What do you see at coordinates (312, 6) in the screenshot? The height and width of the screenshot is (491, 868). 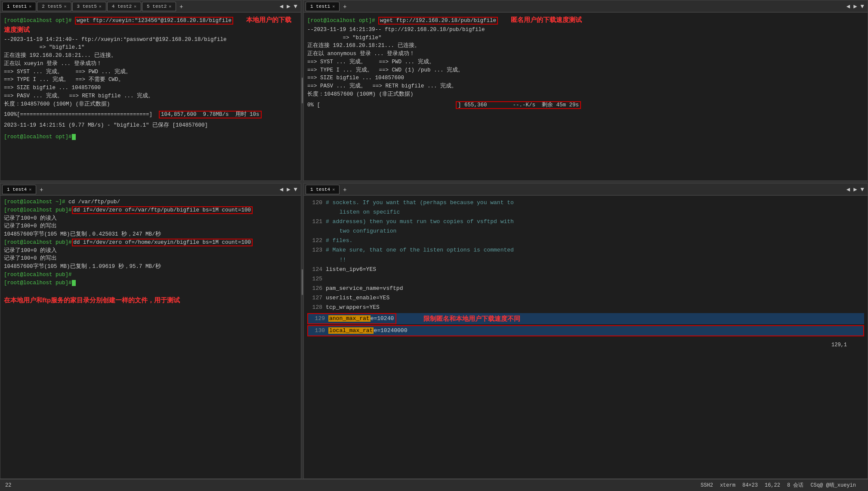 I see `tab-num-tr: 1` at bounding box center [312, 6].